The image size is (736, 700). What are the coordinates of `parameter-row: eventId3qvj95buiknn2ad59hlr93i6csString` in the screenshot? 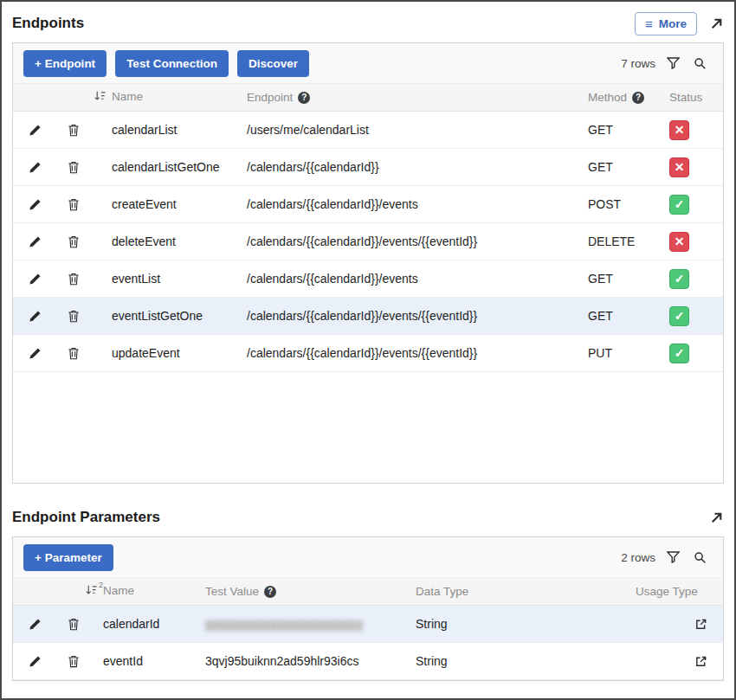 It's located at (369, 661).